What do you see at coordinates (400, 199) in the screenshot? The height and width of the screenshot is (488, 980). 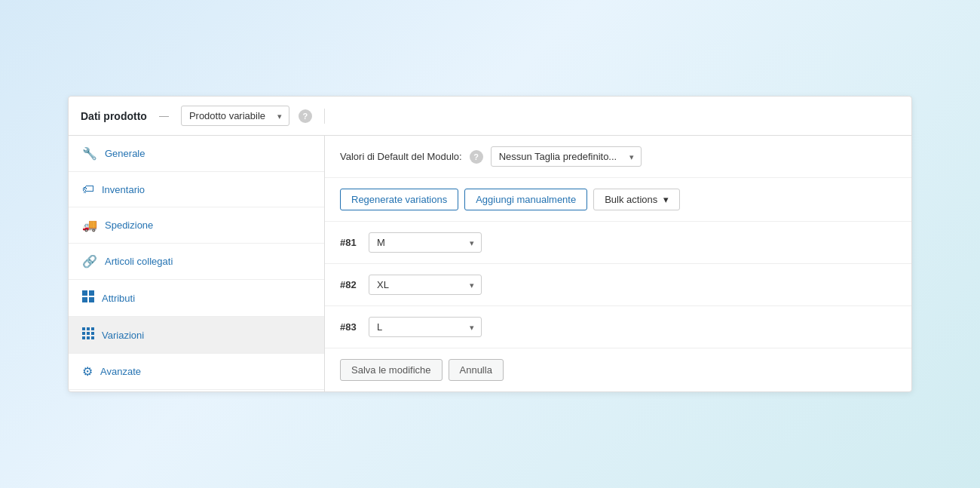 I see `regenerate-variations-button: Regenerate variations` at bounding box center [400, 199].